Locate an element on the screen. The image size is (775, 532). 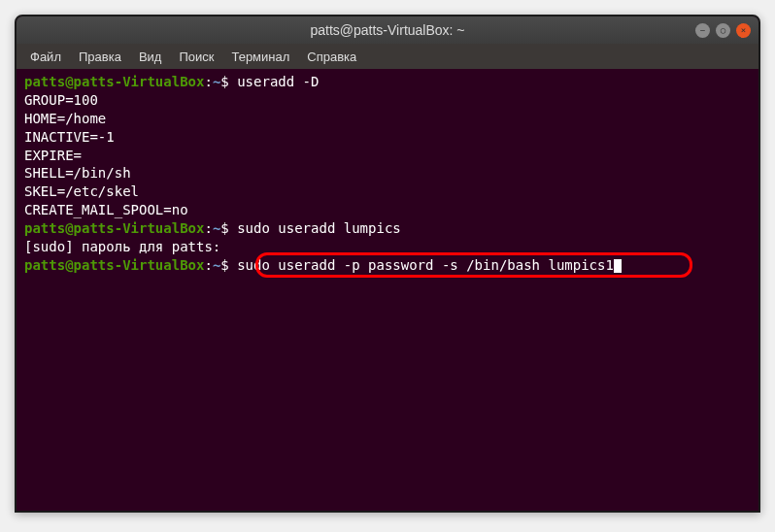
menu-file: Файл is located at coordinates (46, 56).